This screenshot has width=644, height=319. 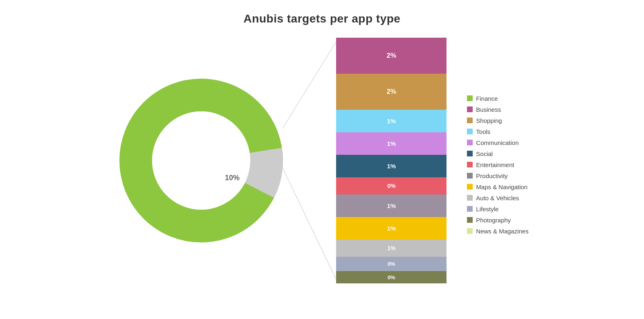 I want to click on bar-maps: 1%, so click(x=391, y=229).